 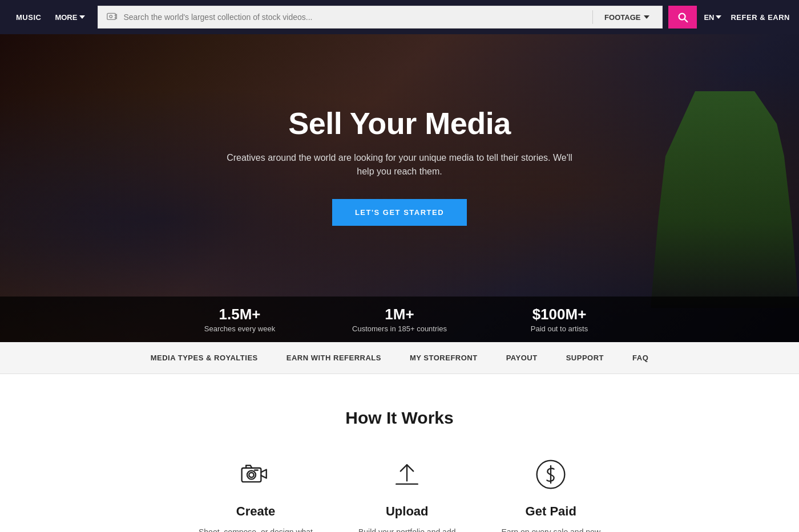 What do you see at coordinates (522, 358) in the screenshot?
I see `tab-payout: PAYOUT` at bounding box center [522, 358].